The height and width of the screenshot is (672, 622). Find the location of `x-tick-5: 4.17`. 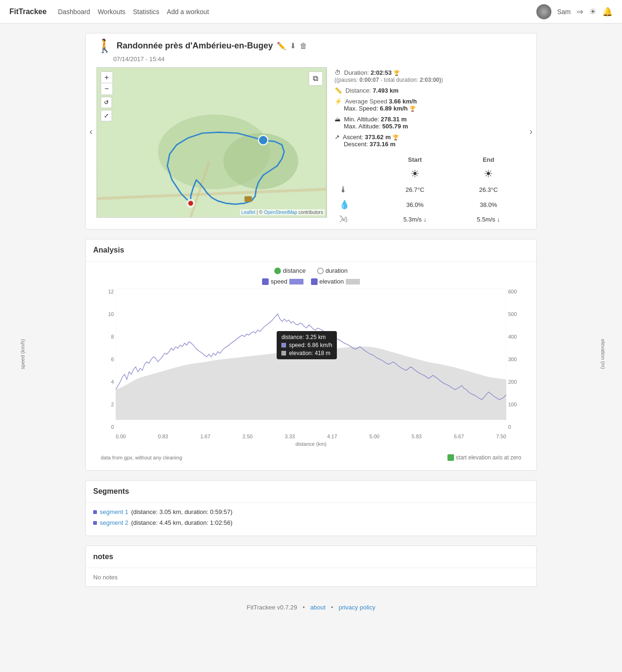

x-tick-5: 4.17 is located at coordinates (332, 436).